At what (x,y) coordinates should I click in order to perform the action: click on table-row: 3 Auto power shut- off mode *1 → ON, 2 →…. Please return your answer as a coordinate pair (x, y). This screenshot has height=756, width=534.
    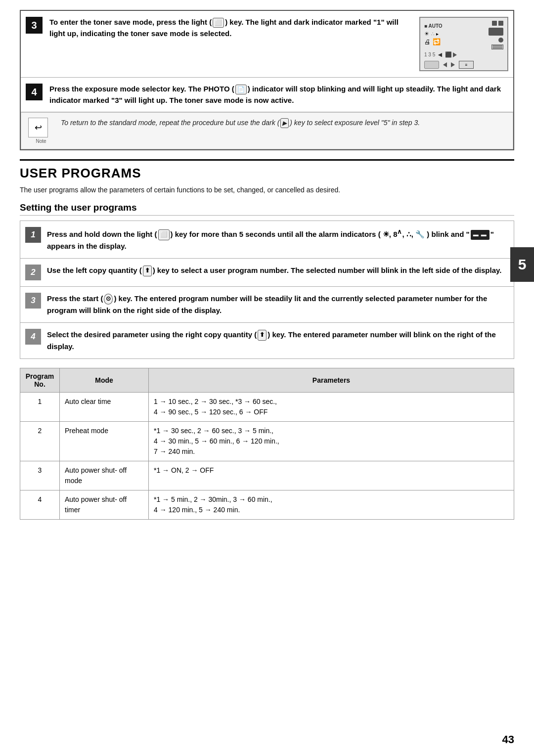
    Looking at the image, I should click on (267, 476).